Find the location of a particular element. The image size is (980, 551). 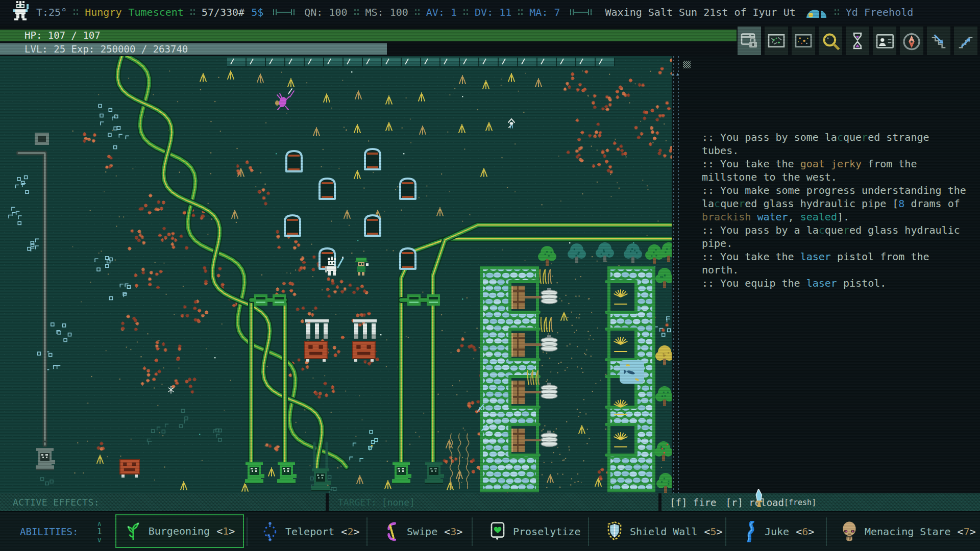

shield-icon is located at coordinates (615, 532).